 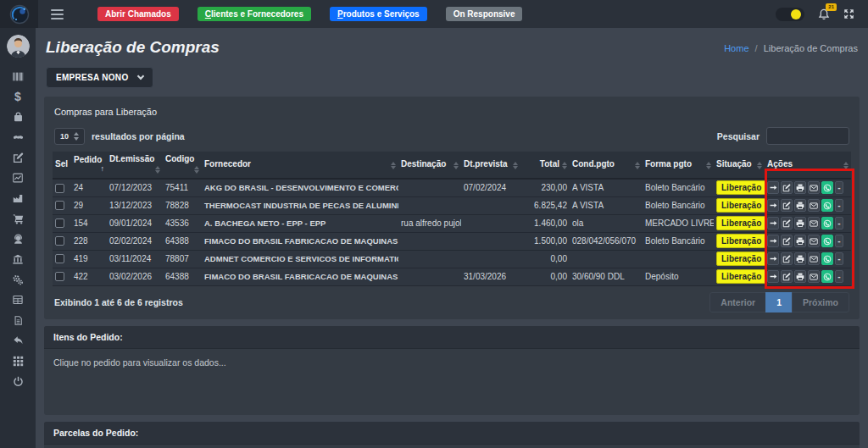 What do you see at coordinates (19, 259) in the screenshot?
I see `bank-icon` at bounding box center [19, 259].